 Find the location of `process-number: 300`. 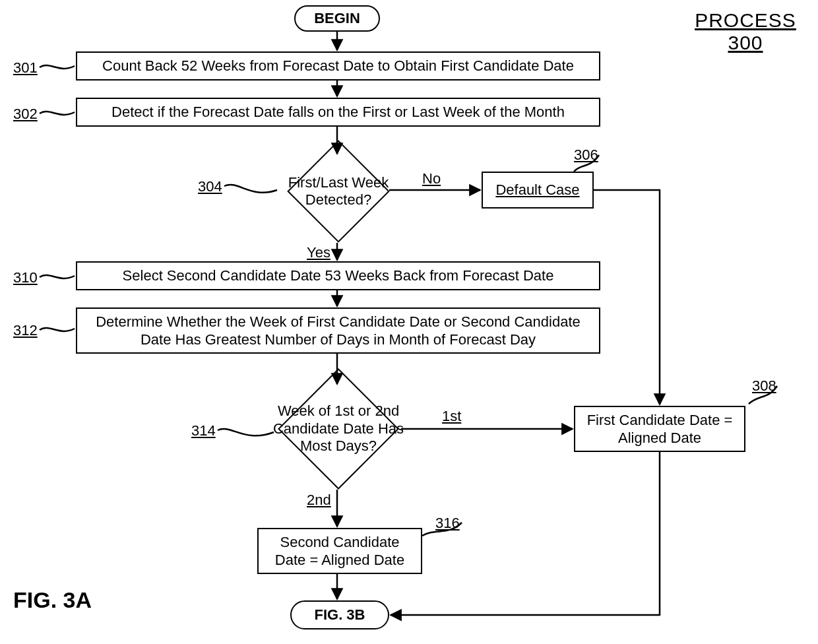

process-number: 300 is located at coordinates (745, 42).